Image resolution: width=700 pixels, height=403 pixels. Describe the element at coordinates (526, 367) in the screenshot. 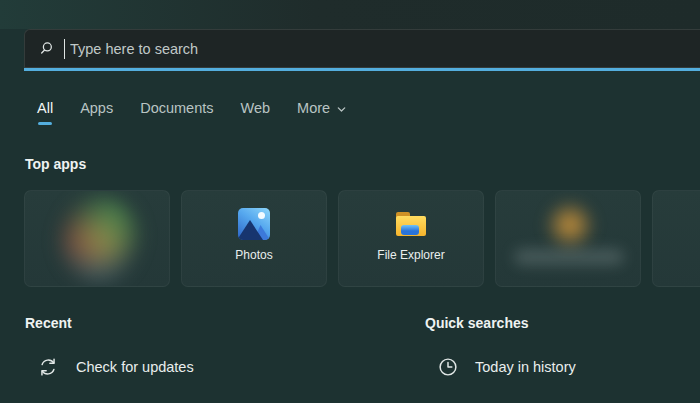

I see `quick-search-item-label: Today in history` at that location.